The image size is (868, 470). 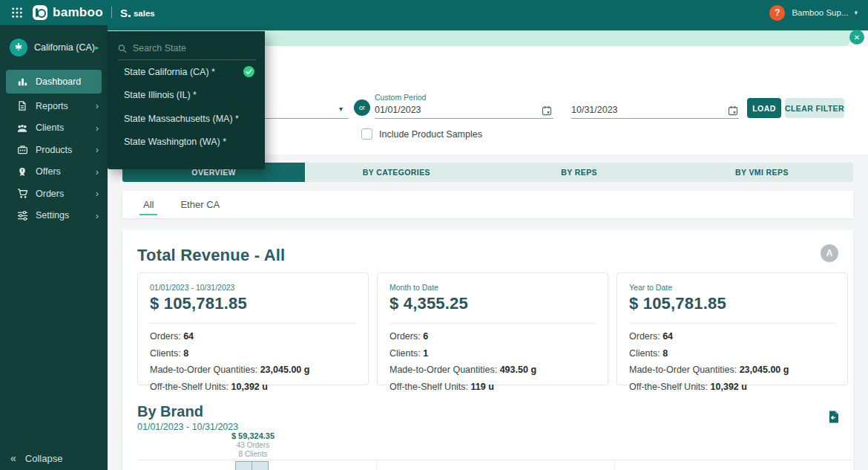 What do you see at coordinates (341, 108) in the screenshot?
I see `period-select-caret-icon: ▾` at bounding box center [341, 108].